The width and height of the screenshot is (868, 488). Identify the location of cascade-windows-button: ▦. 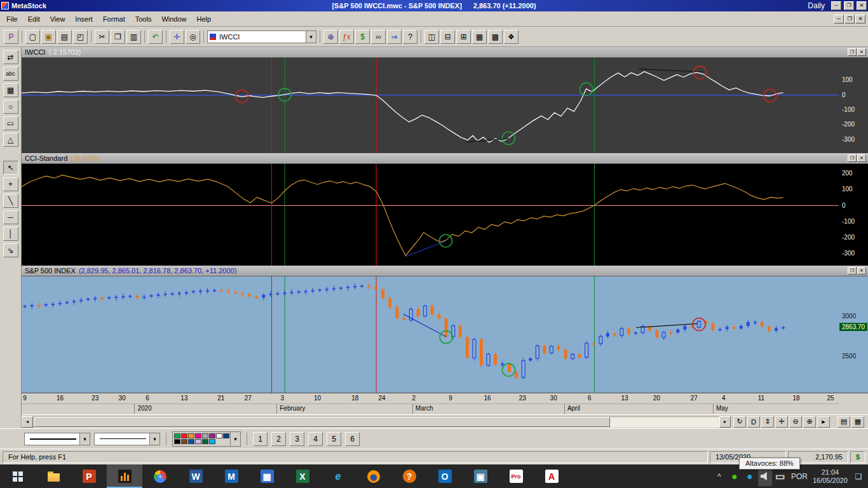
(479, 37).